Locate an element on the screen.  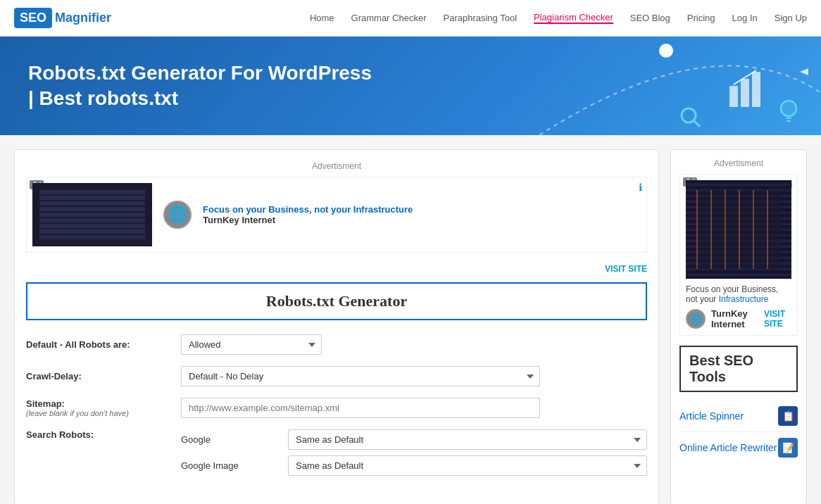
nav-paraphrasing-tool: Paraphrasing Tool is located at coordinates (480, 18).